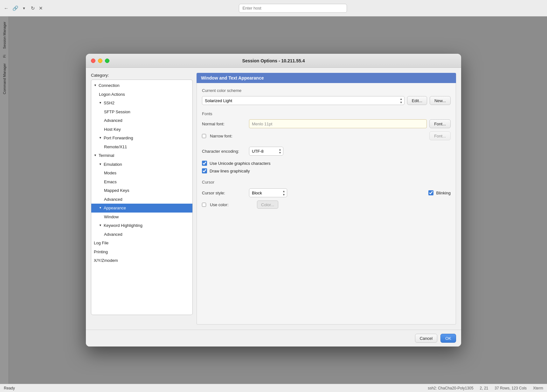  What do you see at coordinates (293, 8) in the screenshot?
I see `toolbar-center` at bounding box center [293, 8].